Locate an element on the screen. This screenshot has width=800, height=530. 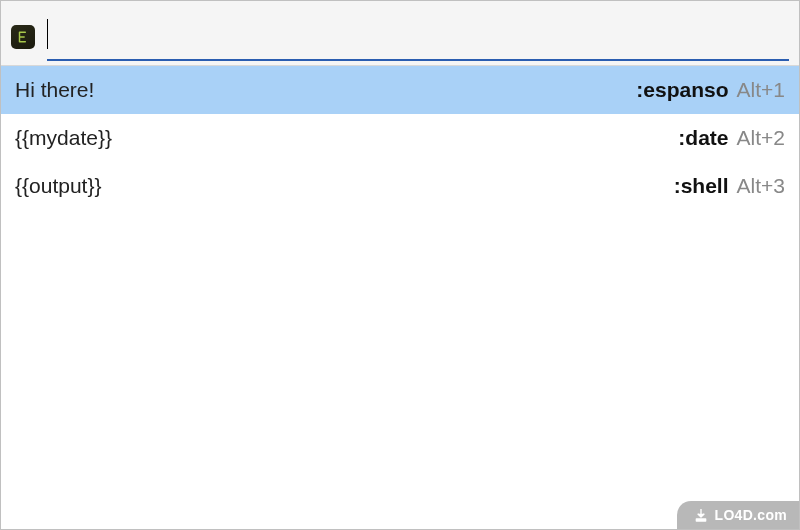
result-row: {{output}} :shell Alt+3 is located at coordinates (400, 186).